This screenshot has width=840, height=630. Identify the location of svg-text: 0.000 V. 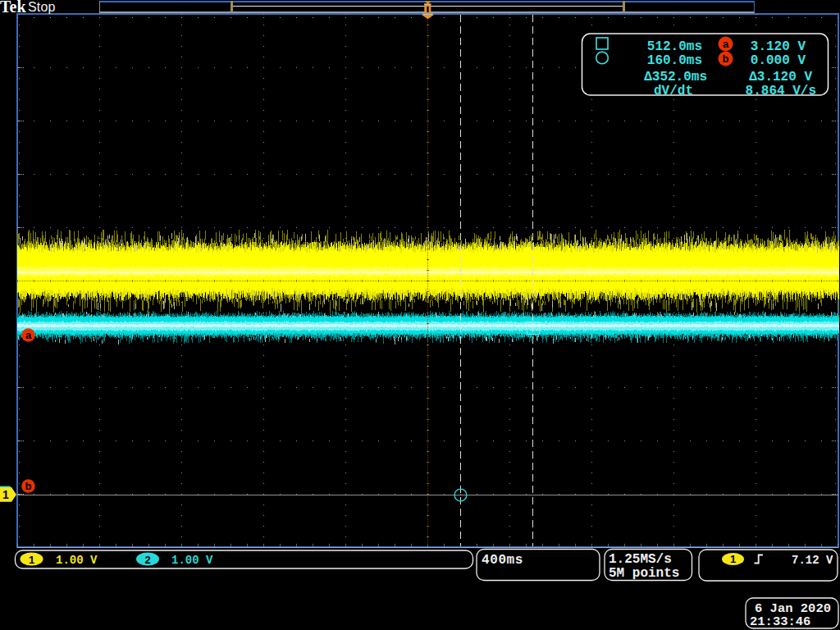
(778, 61).